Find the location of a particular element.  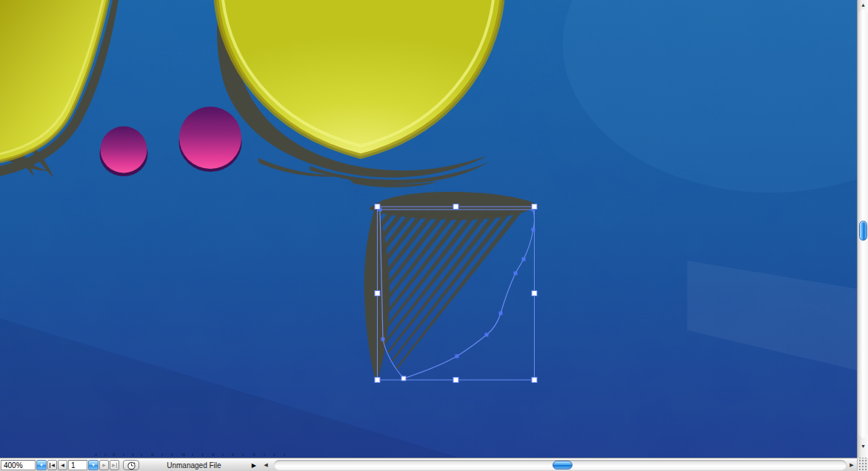

next-page-button: ▶ is located at coordinates (104, 465).